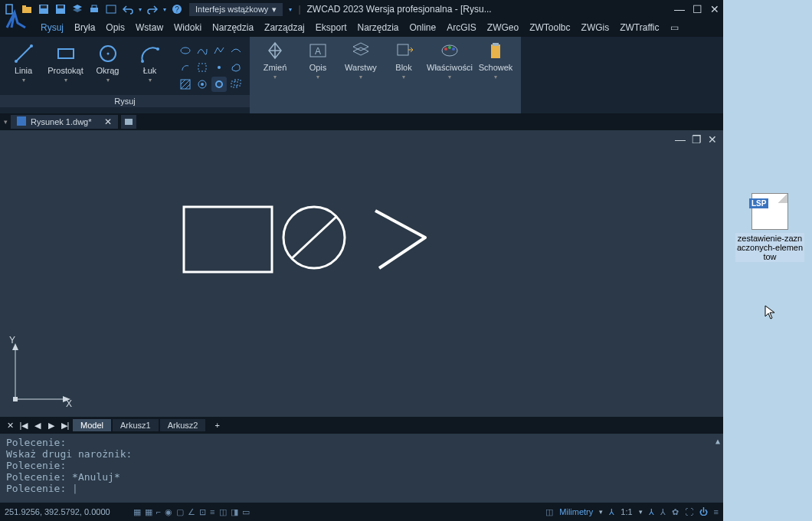  What do you see at coordinates (718, 441) in the screenshot?
I see `scroll-up-icon: ▲` at bounding box center [718, 441].